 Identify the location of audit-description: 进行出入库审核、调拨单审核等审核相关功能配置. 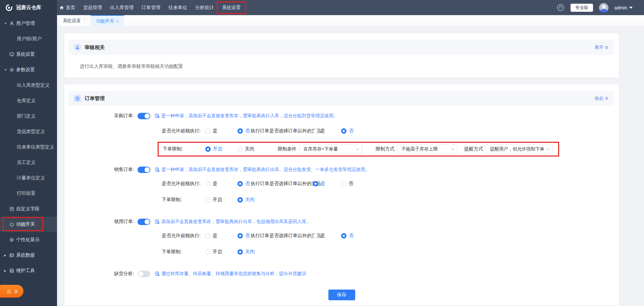
(131, 67).